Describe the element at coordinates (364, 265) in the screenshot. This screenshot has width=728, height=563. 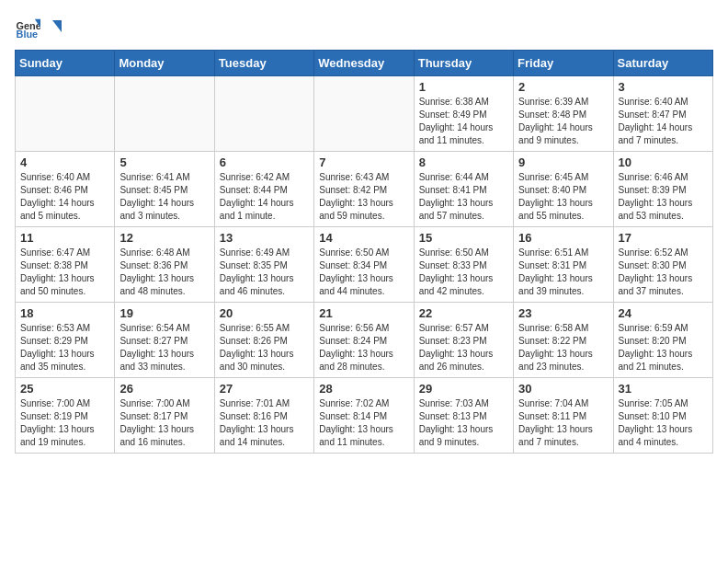
I see `calendar-cell: 14Sunrise: 6:50 AM Sunset: 8:34 PM Dayli…` at that location.